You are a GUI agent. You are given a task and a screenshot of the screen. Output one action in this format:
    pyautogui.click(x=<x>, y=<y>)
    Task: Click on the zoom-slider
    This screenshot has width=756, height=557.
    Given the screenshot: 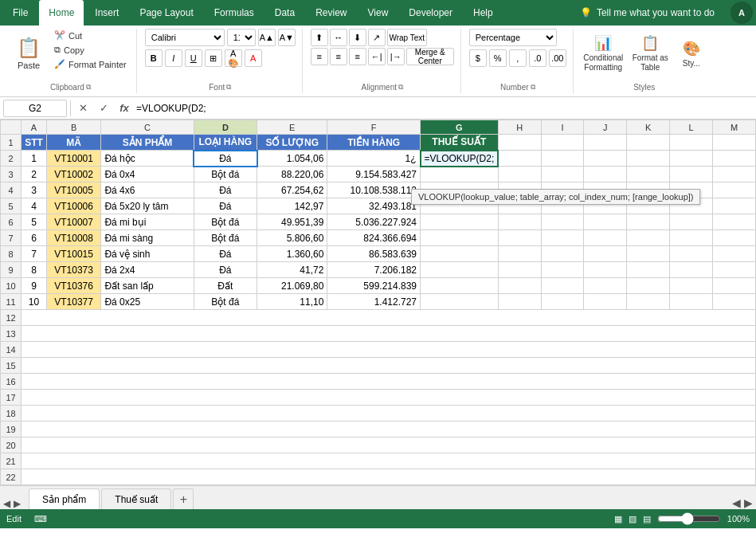 What is the action you would take?
    pyautogui.click(x=689, y=519)
    